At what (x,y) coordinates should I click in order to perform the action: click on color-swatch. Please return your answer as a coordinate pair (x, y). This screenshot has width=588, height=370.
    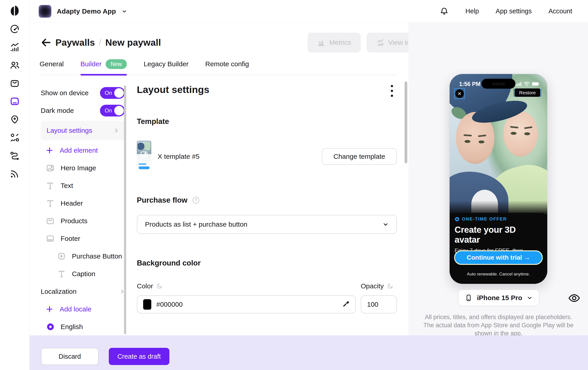
    Looking at the image, I should click on (147, 304).